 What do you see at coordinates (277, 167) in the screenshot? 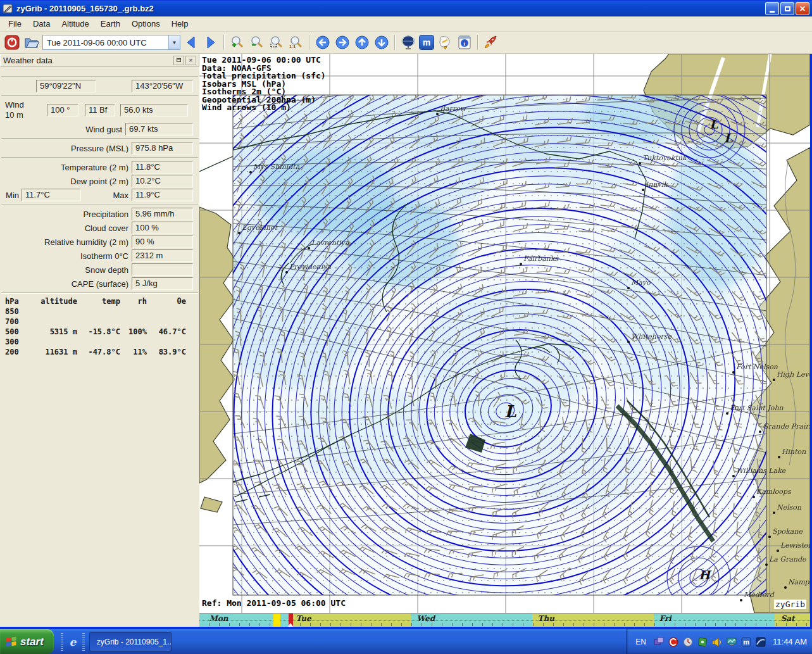
I see `place-name-label: Mys Shmidta` at bounding box center [277, 167].